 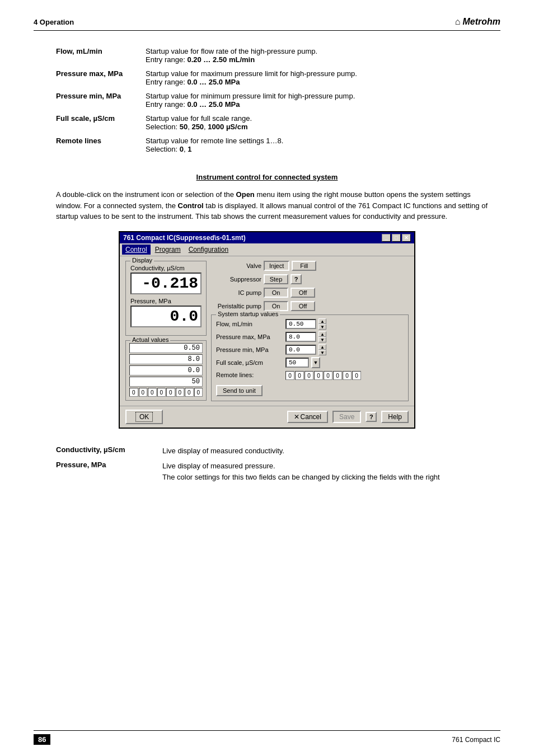 I want to click on remote-actual-5: 0, so click(x=180, y=392).